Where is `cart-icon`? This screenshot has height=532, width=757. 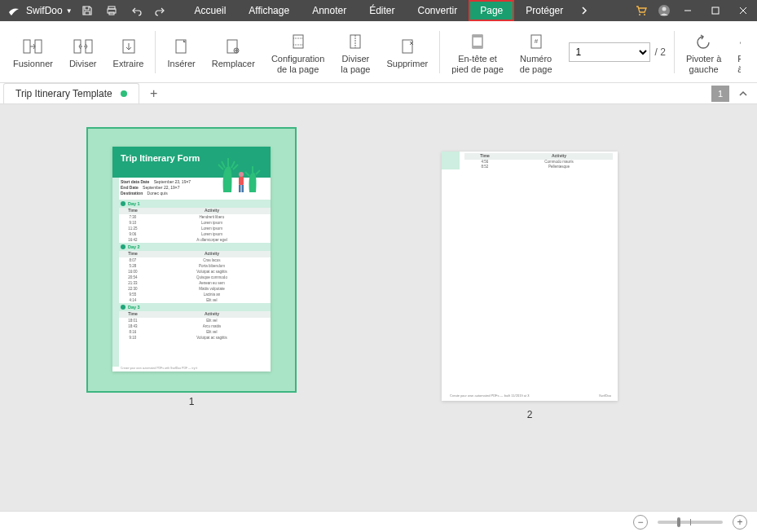
cart-icon is located at coordinates (641, 11).